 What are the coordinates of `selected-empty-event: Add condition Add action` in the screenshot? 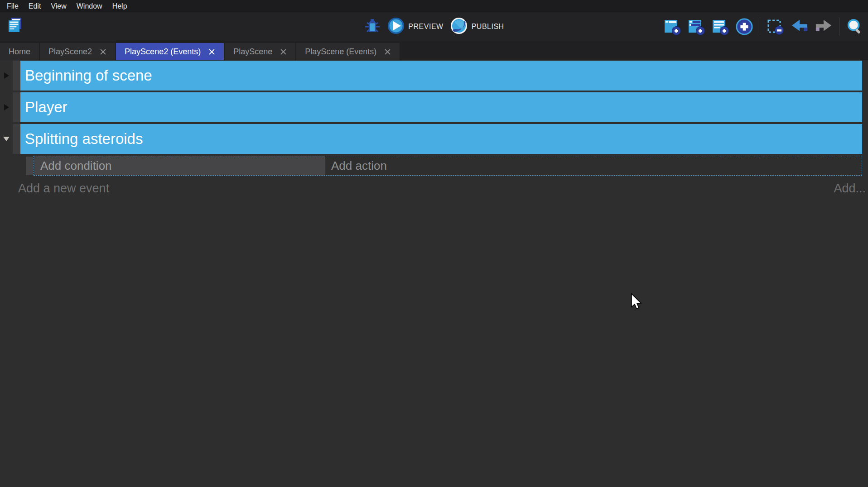 It's located at (444, 166).